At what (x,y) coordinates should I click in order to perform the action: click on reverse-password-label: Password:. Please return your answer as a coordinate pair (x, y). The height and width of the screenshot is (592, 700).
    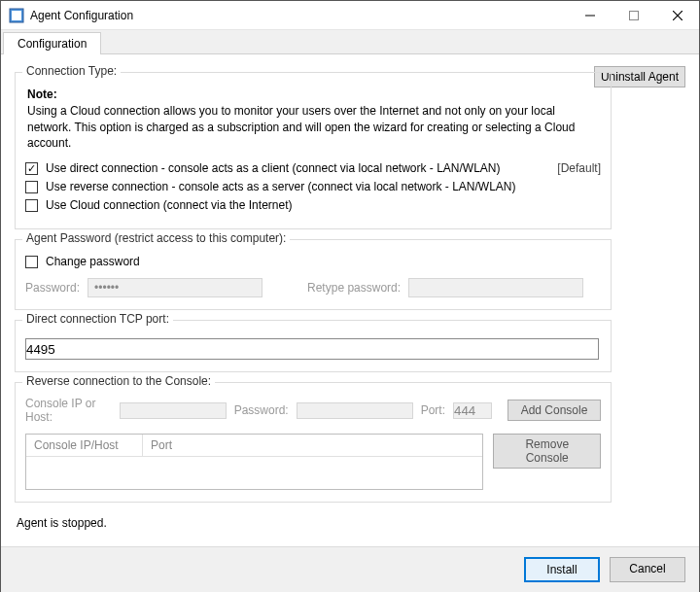
    Looking at the image, I should click on (262, 410).